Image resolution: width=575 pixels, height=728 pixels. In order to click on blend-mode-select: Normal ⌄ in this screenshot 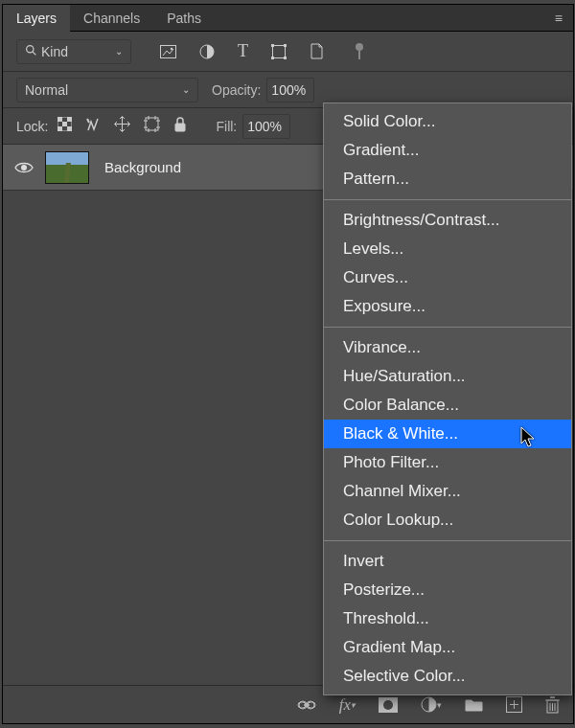, I will do `click(107, 90)`.